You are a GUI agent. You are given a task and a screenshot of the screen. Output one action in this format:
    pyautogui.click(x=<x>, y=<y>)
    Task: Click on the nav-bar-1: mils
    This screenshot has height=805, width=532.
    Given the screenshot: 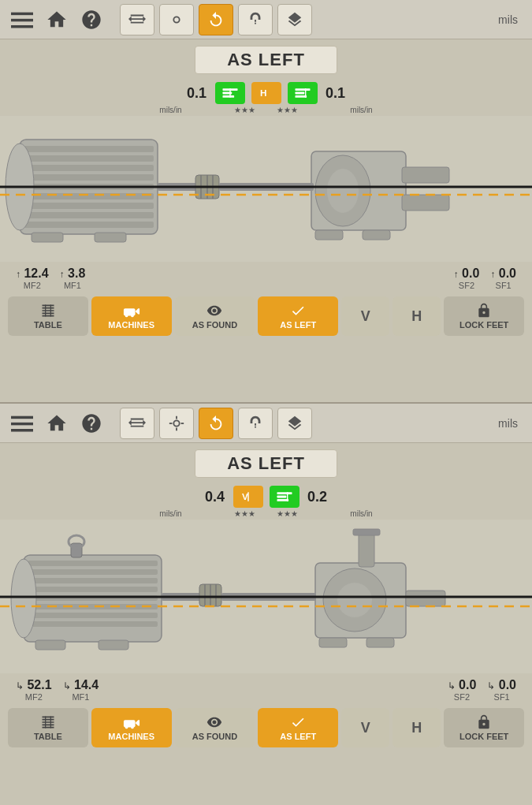 What is the action you would take?
    pyautogui.click(x=266, y=20)
    